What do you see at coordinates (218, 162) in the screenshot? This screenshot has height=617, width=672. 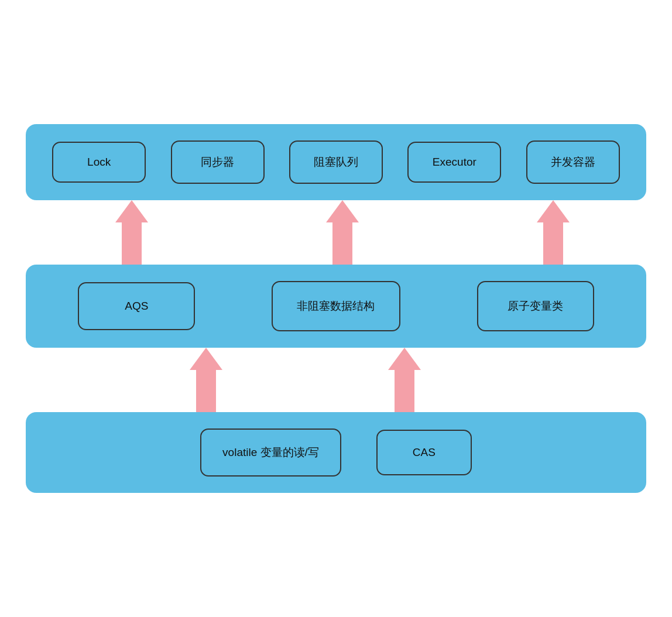 I see `box-synchronizer: 同步器` at bounding box center [218, 162].